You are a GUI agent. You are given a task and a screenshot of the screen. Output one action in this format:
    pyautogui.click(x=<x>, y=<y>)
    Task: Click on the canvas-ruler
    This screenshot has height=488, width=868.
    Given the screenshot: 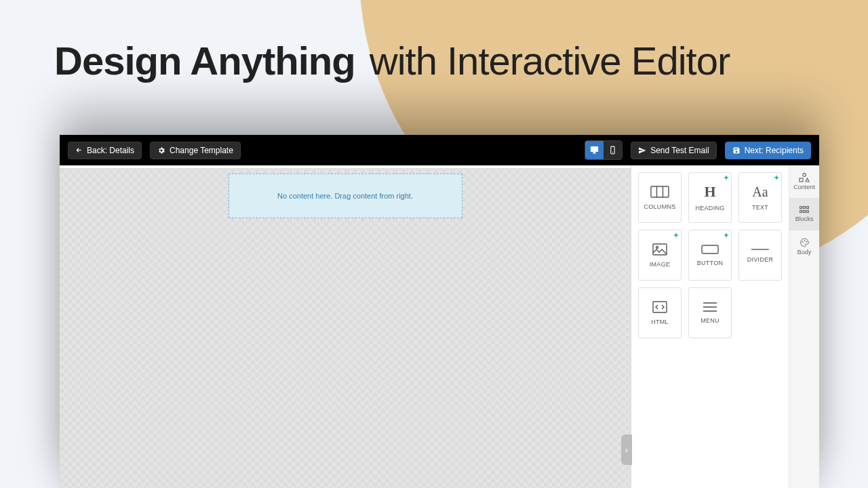 What is the action you would take?
    pyautogui.click(x=345, y=167)
    